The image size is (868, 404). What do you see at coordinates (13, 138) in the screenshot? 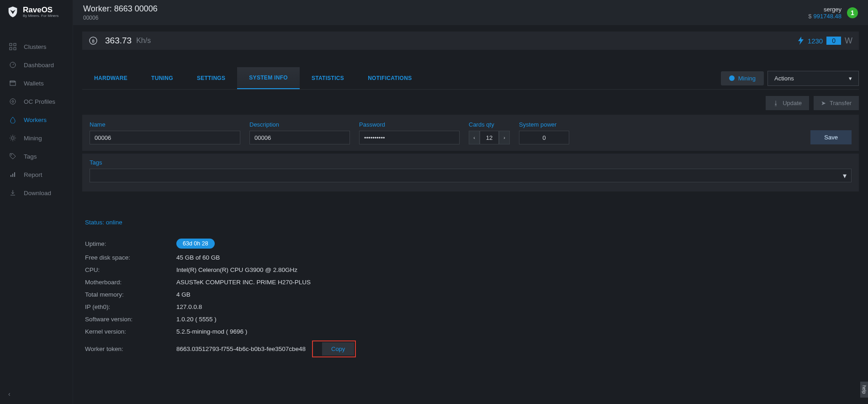
I see `gear-icon` at bounding box center [13, 138].